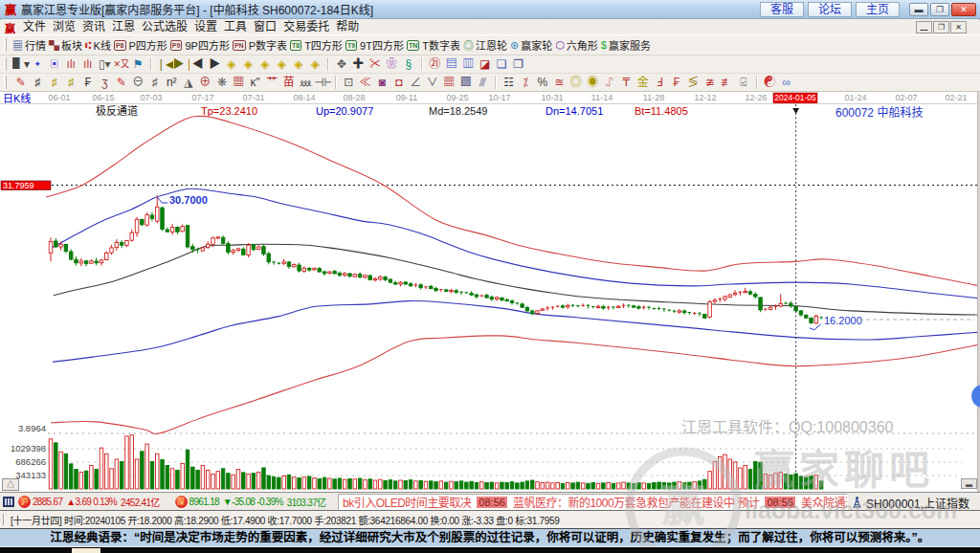  Describe the element at coordinates (483, 82) in the screenshot. I see `hatch-icon: ⫻` at that location.